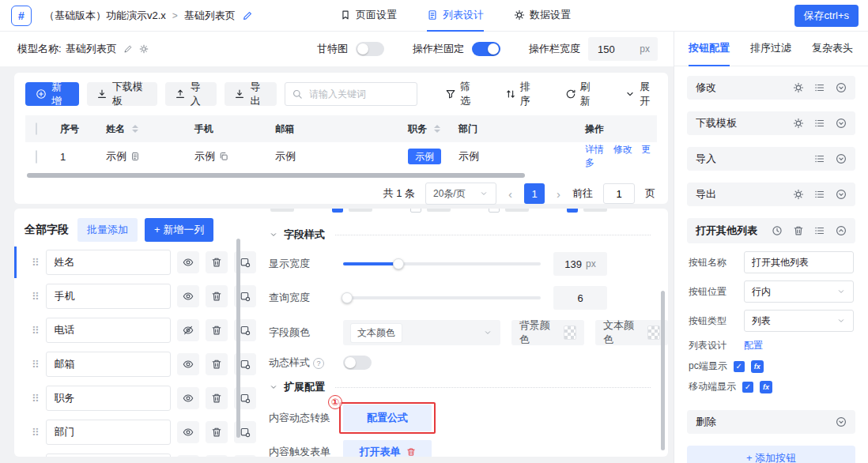  What do you see at coordinates (522, 94) in the screenshot?
I see `sort-tool: 排序` at bounding box center [522, 94].